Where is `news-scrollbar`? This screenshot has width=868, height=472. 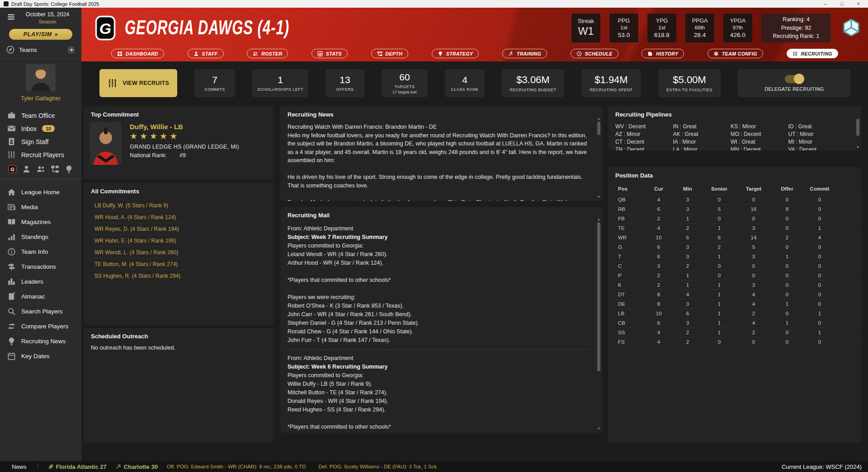 news-scrollbar is located at coordinates (599, 158).